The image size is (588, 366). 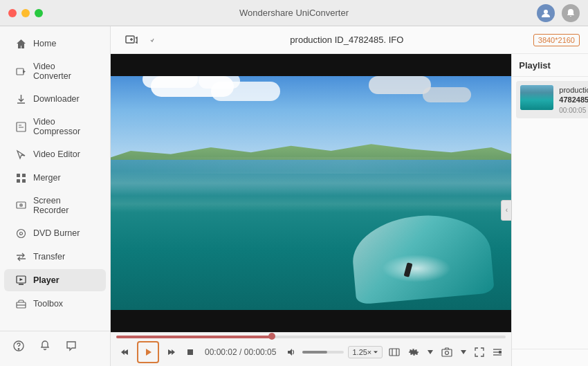 I want to click on playlist-title: Playlist, so click(x=535, y=65).